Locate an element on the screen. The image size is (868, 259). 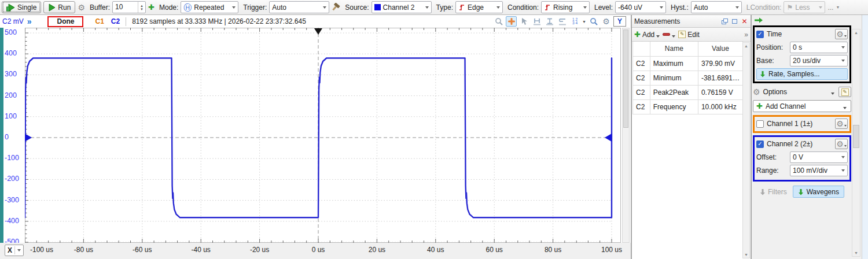
type-select: Edge is located at coordinates (479, 7).